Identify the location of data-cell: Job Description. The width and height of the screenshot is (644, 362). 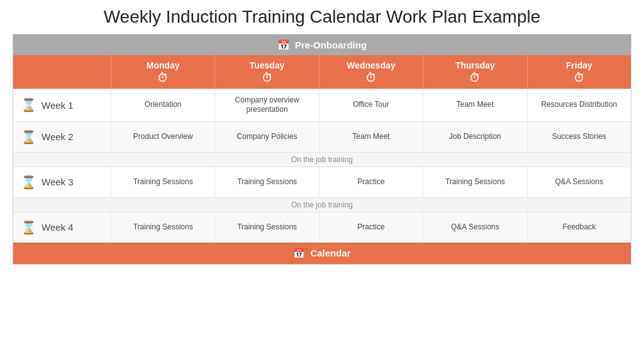
(474, 137).